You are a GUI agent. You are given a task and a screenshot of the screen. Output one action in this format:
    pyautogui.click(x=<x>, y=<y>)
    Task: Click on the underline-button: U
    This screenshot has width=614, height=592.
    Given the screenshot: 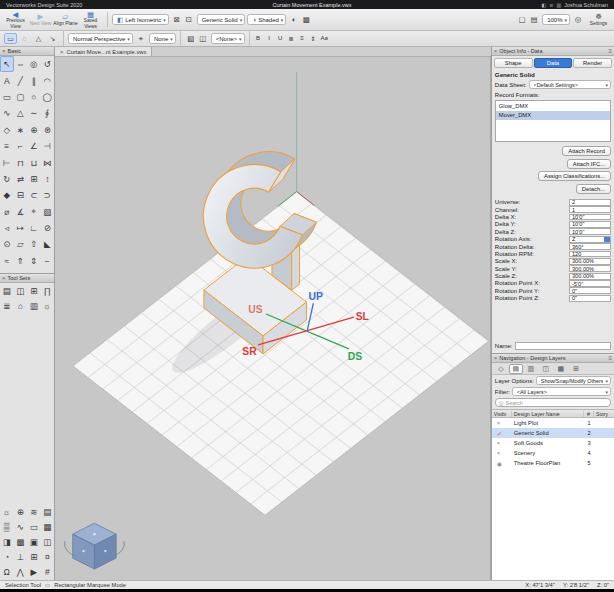 What is the action you would take?
    pyautogui.click(x=280, y=38)
    